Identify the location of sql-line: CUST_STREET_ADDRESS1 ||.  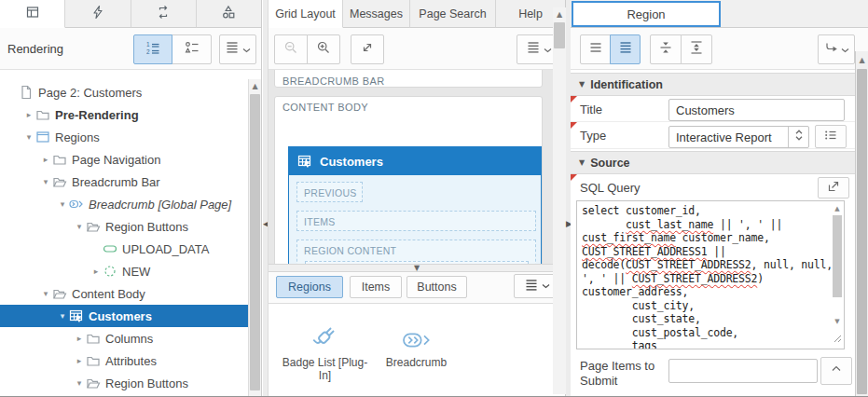
(705, 252).